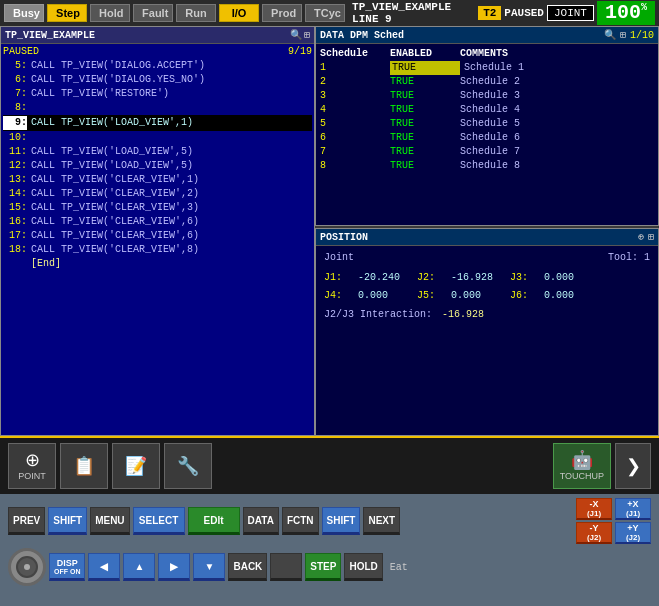 The width and height of the screenshot is (659, 606). What do you see at coordinates (644, 8) in the screenshot?
I see `percent-sign: %` at bounding box center [644, 8].